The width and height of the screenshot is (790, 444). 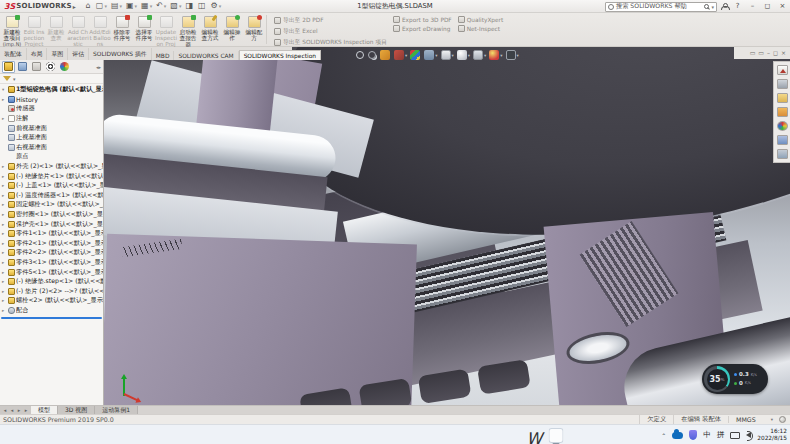 I want to click on tree-item: ▸ 零件2<1> (默认<<默认>_显示状态, so click(x=52, y=244).